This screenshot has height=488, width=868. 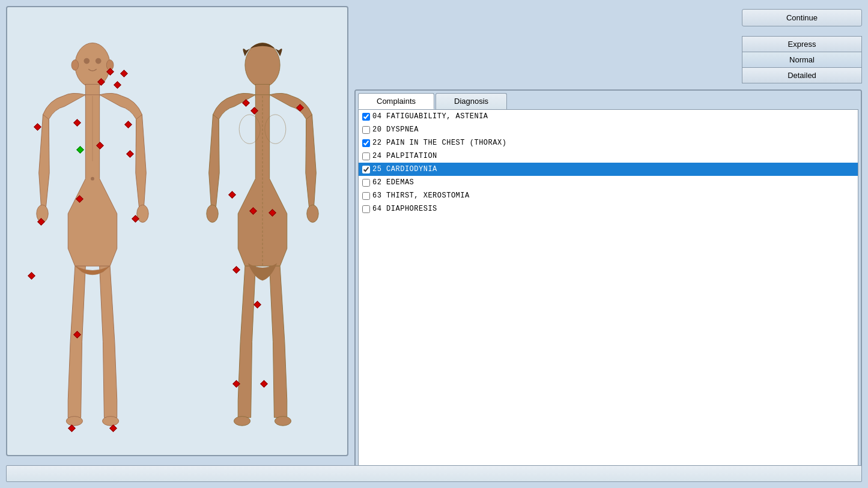 I want to click on complaint-text: 64 DIAPHORESIS, so click(x=405, y=209).